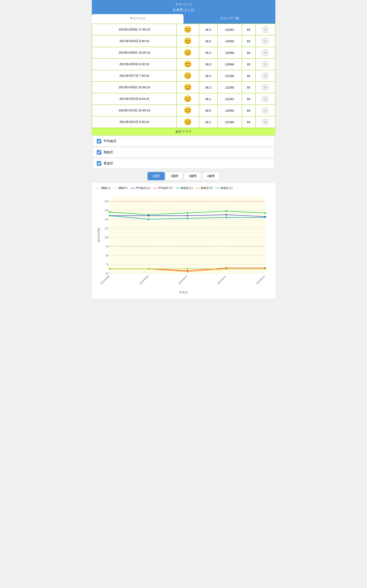 This screenshot has height=588, width=367. What do you see at coordinates (107, 255) in the screenshot?
I see `svg-text: 80` at bounding box center [107, 255].